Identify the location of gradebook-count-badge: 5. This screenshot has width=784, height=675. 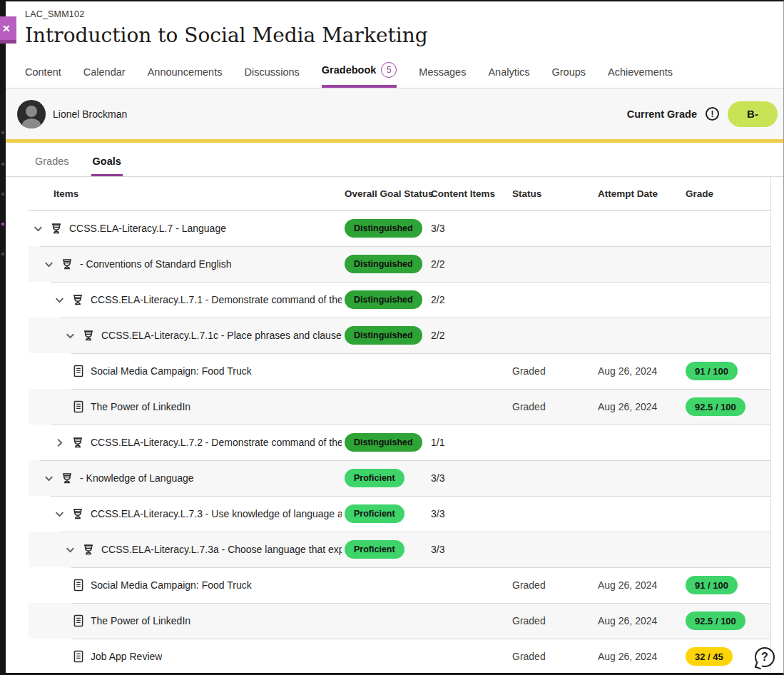
(389, 70).